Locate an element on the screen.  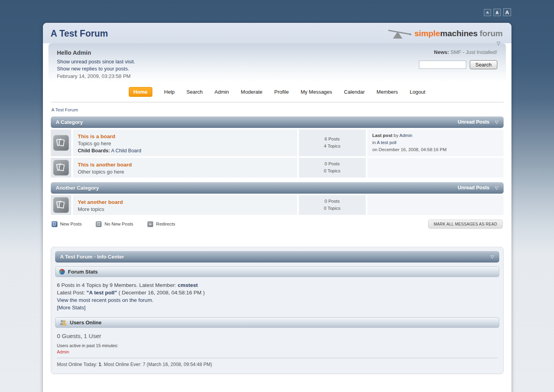
news-line: News: SMF - Just Installed! is located at coordinates (458, 52).